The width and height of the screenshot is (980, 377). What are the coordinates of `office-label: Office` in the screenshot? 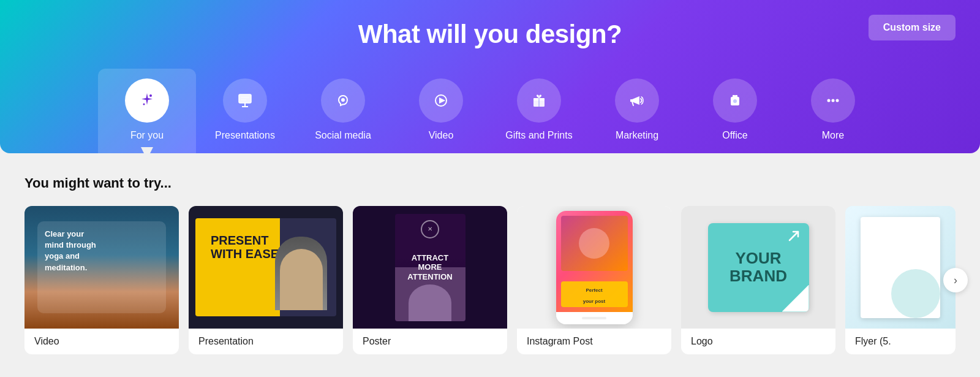 It's located at (735, 135).